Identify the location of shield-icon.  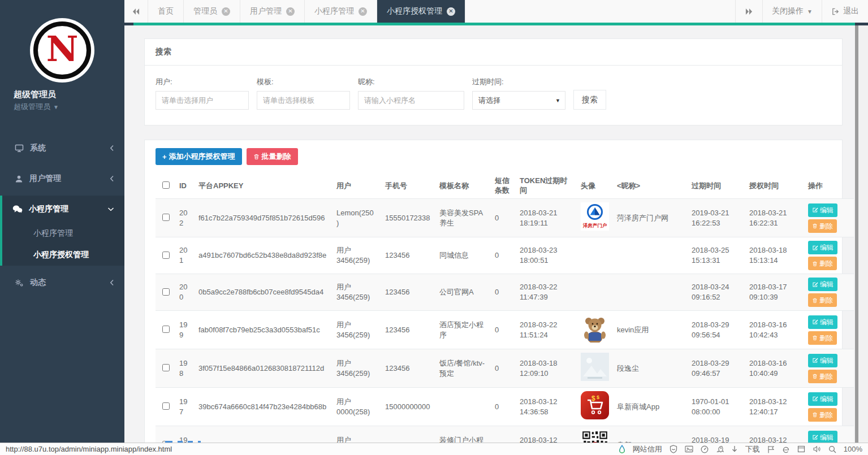
(673, 449).